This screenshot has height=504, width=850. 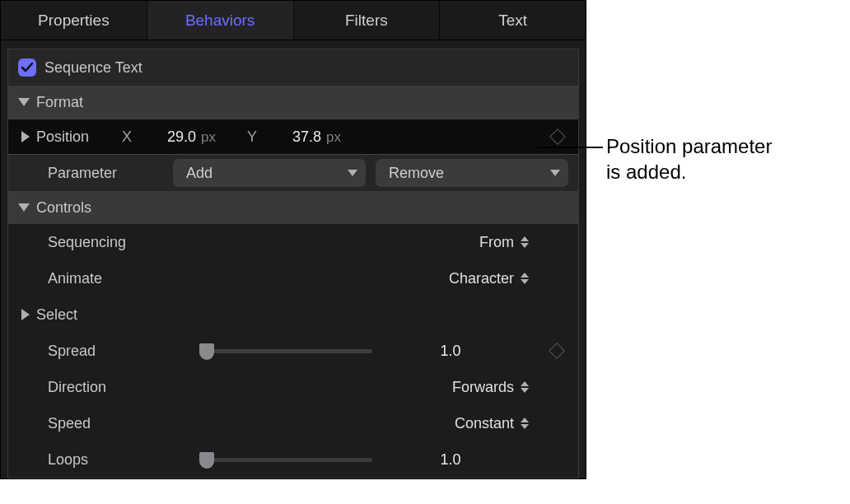 What do you see at coordinates (293, 102) in the screenshot?
I see `section-format: Format` at bounding box center [293, 102].